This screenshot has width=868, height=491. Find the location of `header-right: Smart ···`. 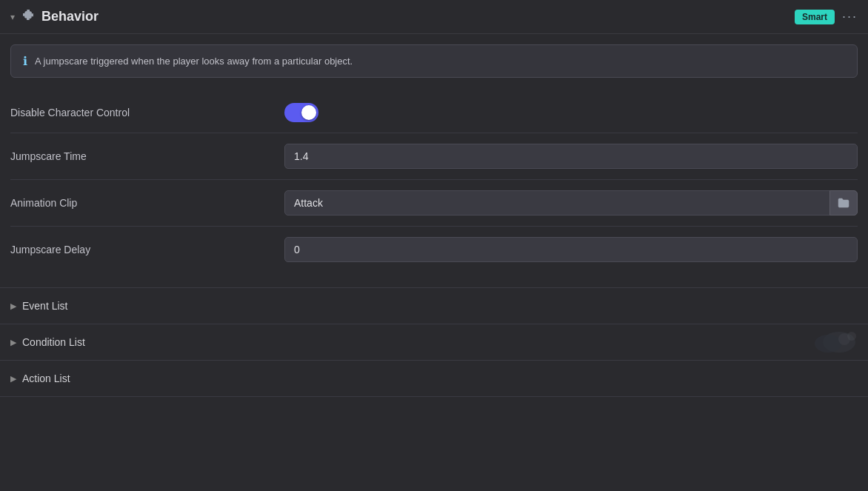

header-right: Smart ··· is located at coordinates (827, 16).